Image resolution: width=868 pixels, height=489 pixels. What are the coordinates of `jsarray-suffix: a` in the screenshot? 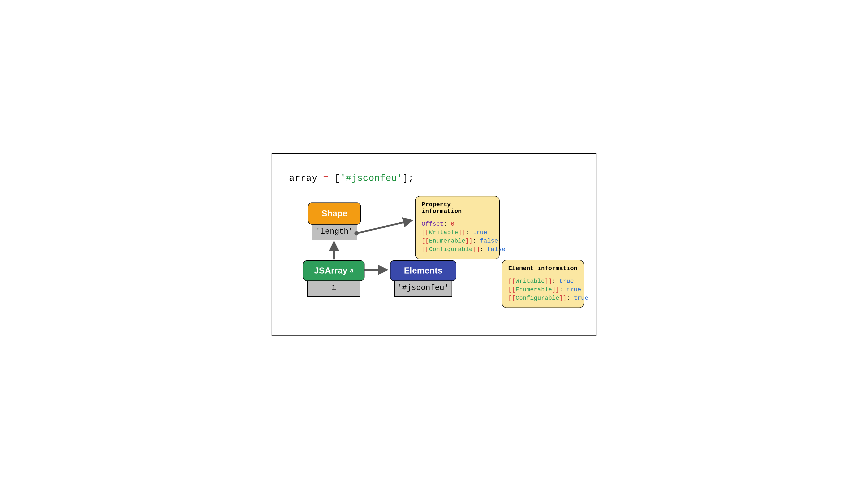 It's located at (352, 270).